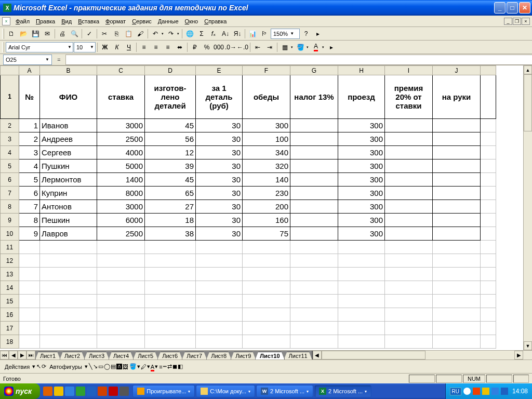 This screenshot has height=399, width=532. I want to click on cell: 45, so click(170, 180).